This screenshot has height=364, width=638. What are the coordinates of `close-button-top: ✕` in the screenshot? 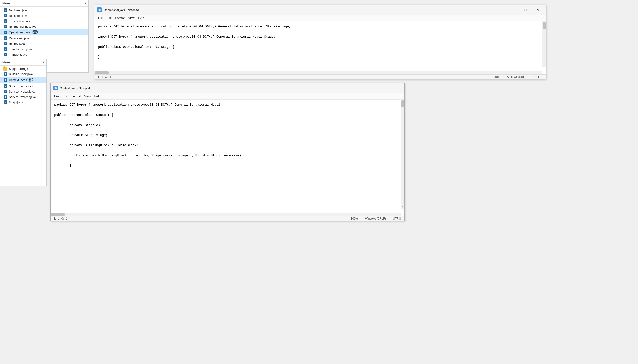 It's located at (538, 10).